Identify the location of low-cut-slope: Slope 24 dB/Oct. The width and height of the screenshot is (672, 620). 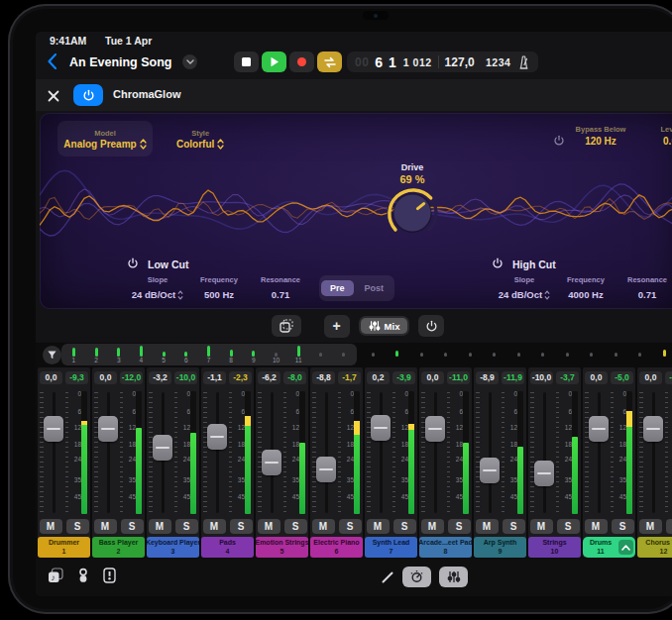
(158, 289).